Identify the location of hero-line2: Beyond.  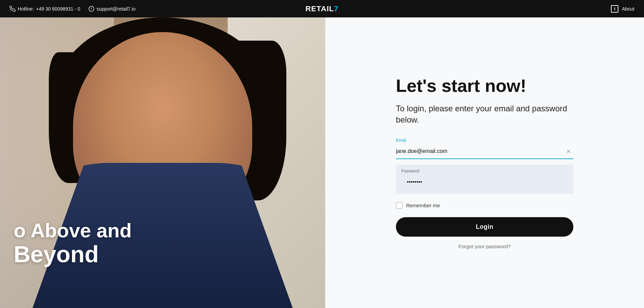
(73, 254).